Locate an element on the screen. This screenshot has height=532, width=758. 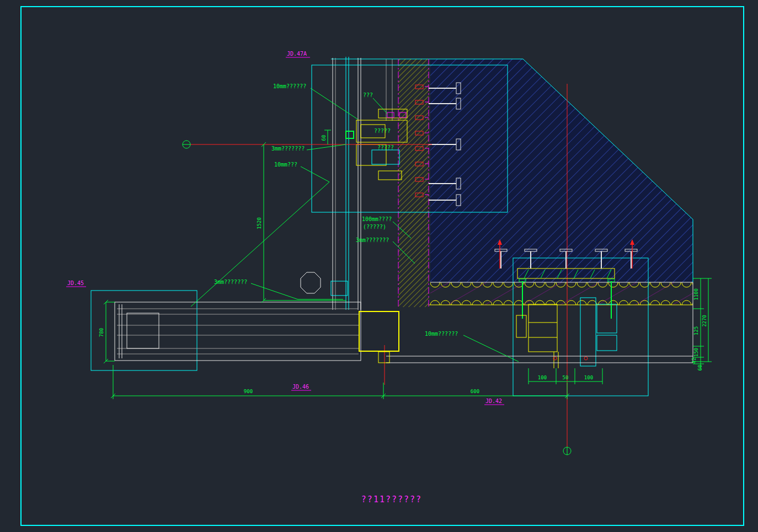
beam-cavity is located at coordinates (143, 331).